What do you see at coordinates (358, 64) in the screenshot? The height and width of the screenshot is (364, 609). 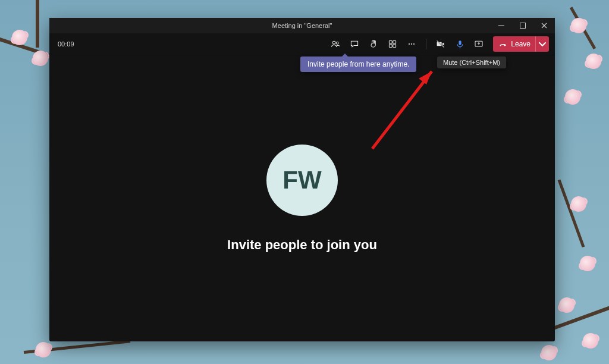 I see `invite-coachmark: Invite people from here anytime.` at bounding box center [358, 64].